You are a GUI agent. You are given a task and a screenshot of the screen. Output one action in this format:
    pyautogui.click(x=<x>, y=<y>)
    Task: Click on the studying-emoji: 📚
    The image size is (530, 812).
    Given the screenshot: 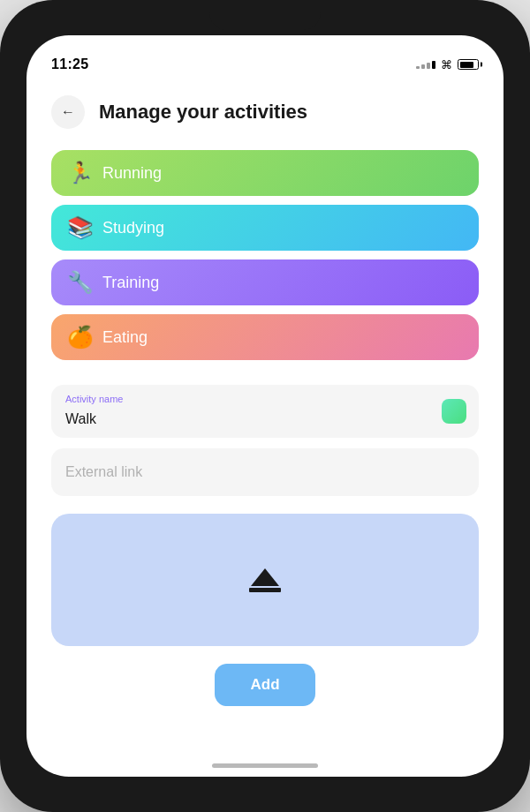 What is the action you would take?
    pyautogui.click(x=80, y=228)
    